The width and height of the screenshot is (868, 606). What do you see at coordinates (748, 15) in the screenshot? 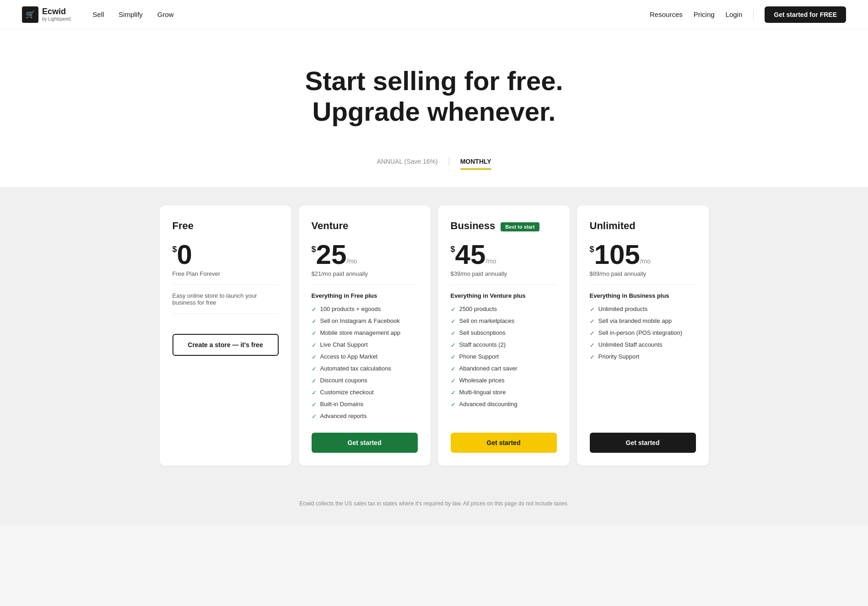
I see `nav-links-right: Resources Pricing Login Get started for …` at bounding box center [748, 15].